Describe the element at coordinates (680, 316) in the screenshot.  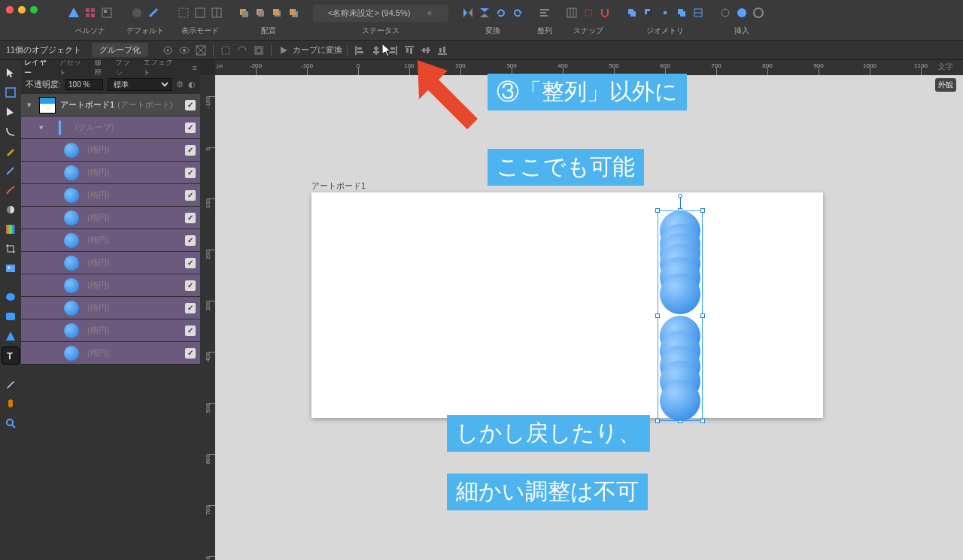
I see `selection-group` at that location.